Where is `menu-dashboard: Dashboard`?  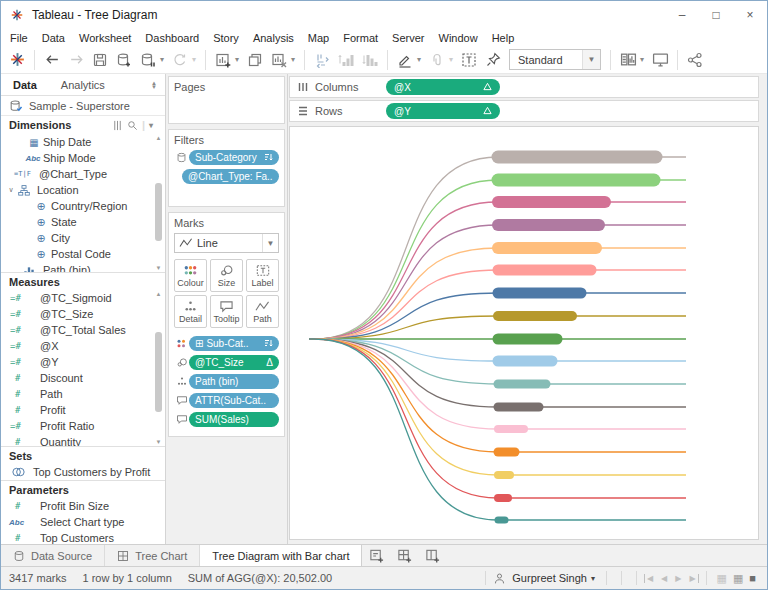
menu-dashboard: Dashboard is located at coordinates (172, 38).